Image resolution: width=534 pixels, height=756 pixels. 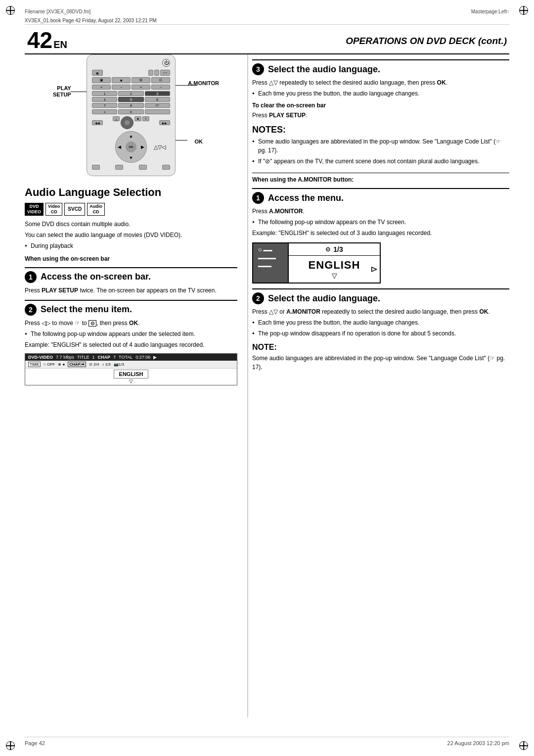 I want to click on note-heading: NOTE:, so click(x=381, y=347).